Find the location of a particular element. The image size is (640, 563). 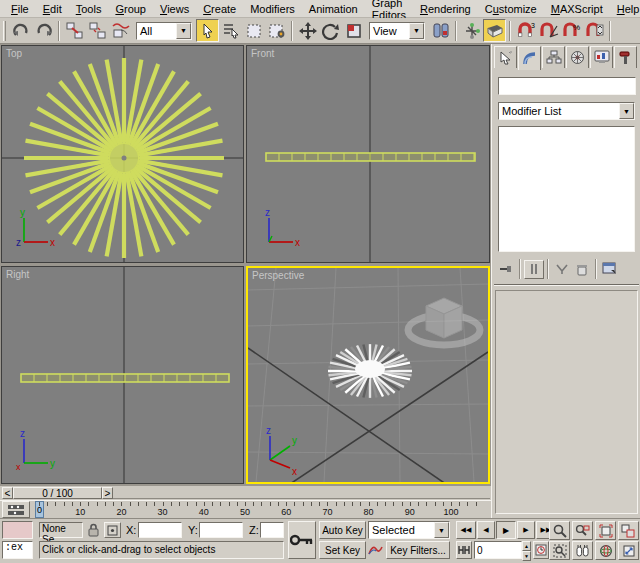

menu-modifiers: Modifiers is located at coordinates (272, 9).